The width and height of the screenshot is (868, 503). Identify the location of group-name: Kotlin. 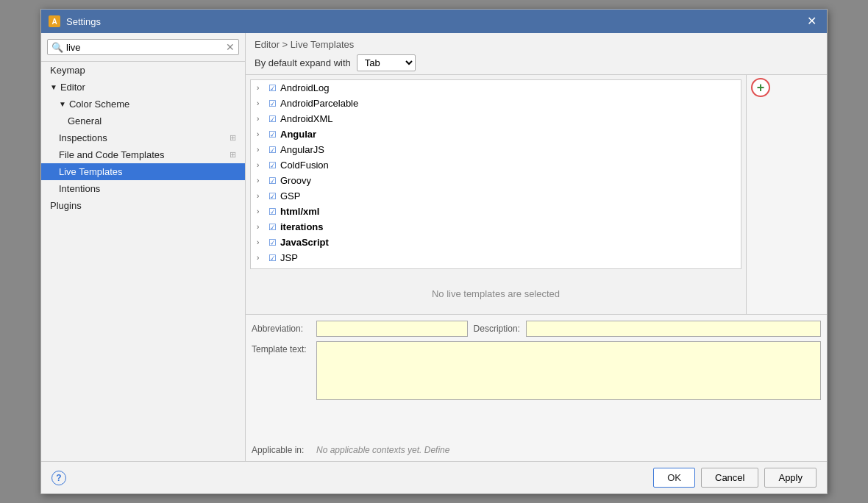
(293, 268).